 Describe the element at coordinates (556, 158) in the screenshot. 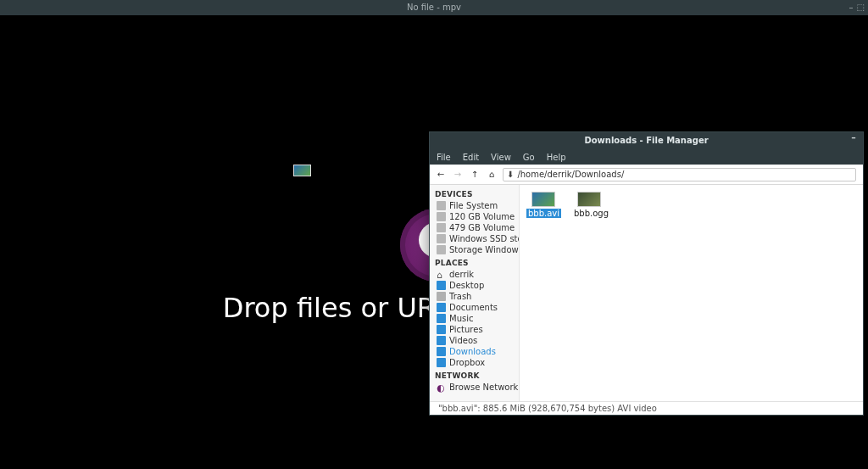

I see `menu-help: Help` at that location.